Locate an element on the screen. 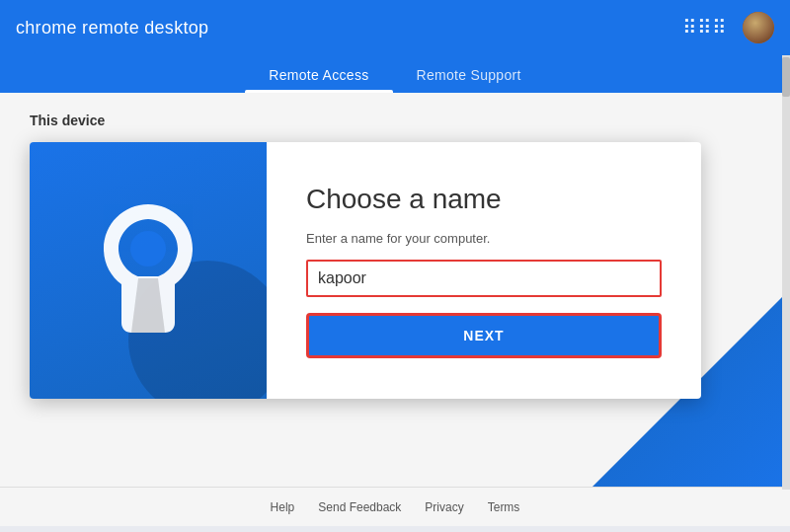 The width and height of the screenshot is (790, 532). app-title-group: chrome remote desktop is located at coordinates (113, 28).